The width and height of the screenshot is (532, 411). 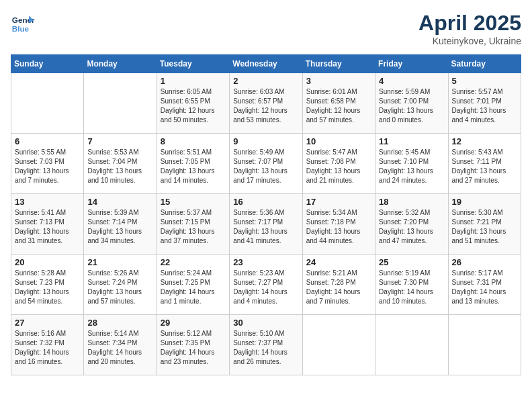 What do you see at coordinates (193, 103) in the screenshot?
I see `day-cell: 1Sunrise: 6:05 AMSunset: 6:55 PMDaylight…` at bounding box center [193, 103].